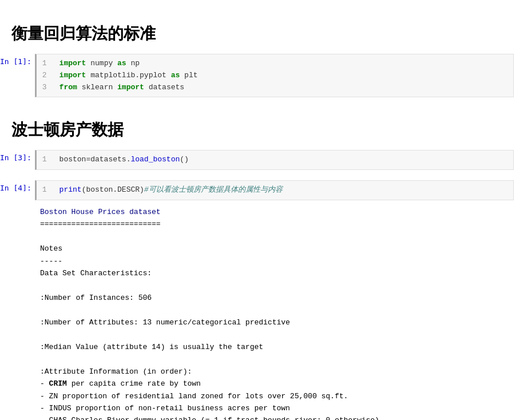  I want to click on output-line-notes: Notes, so click(274, 248).